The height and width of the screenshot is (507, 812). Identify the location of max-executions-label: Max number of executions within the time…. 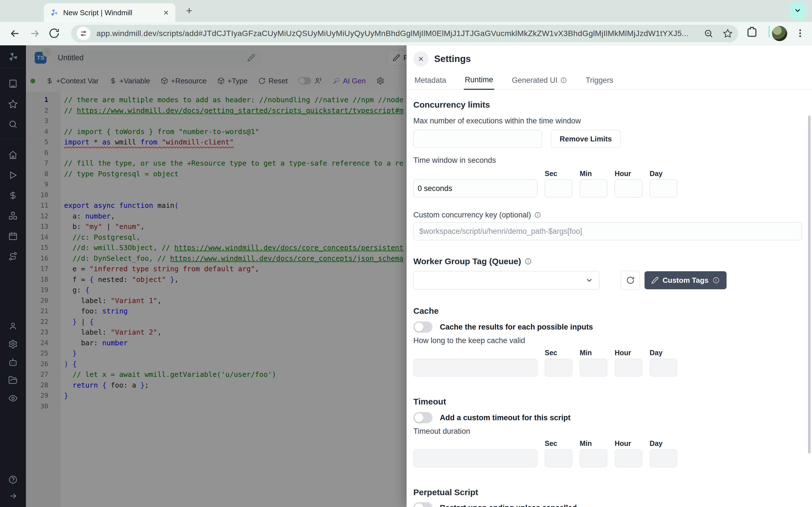
(608, 121).